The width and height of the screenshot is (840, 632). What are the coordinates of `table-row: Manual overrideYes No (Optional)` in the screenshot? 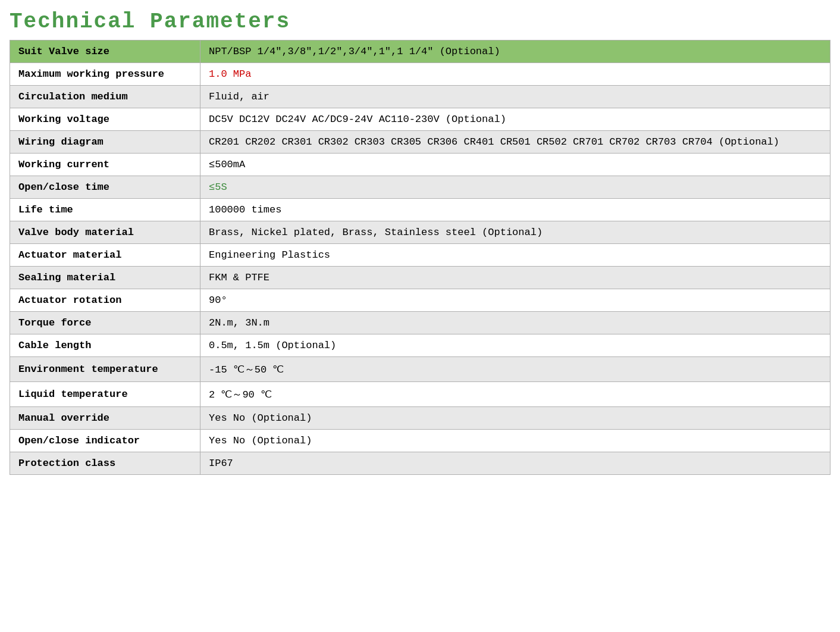 It's located at (420, 418).